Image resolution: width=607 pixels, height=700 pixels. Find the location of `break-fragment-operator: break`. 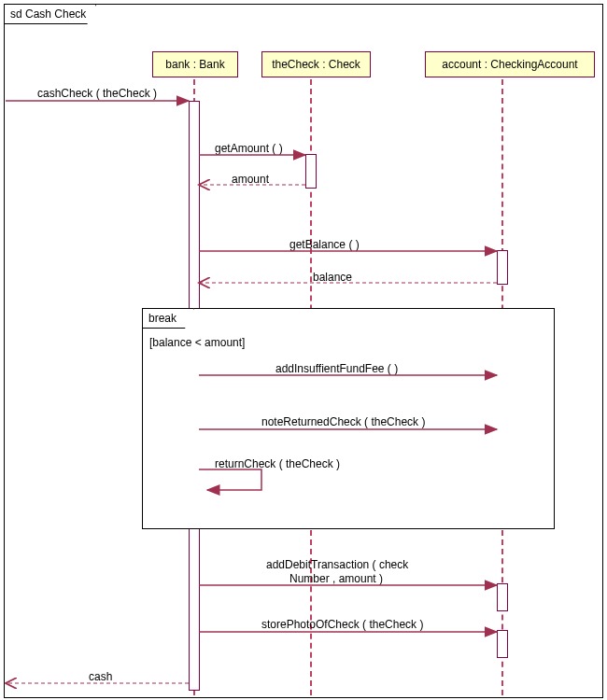

break-fragment-operator: break is located at coordinates (168, 318).